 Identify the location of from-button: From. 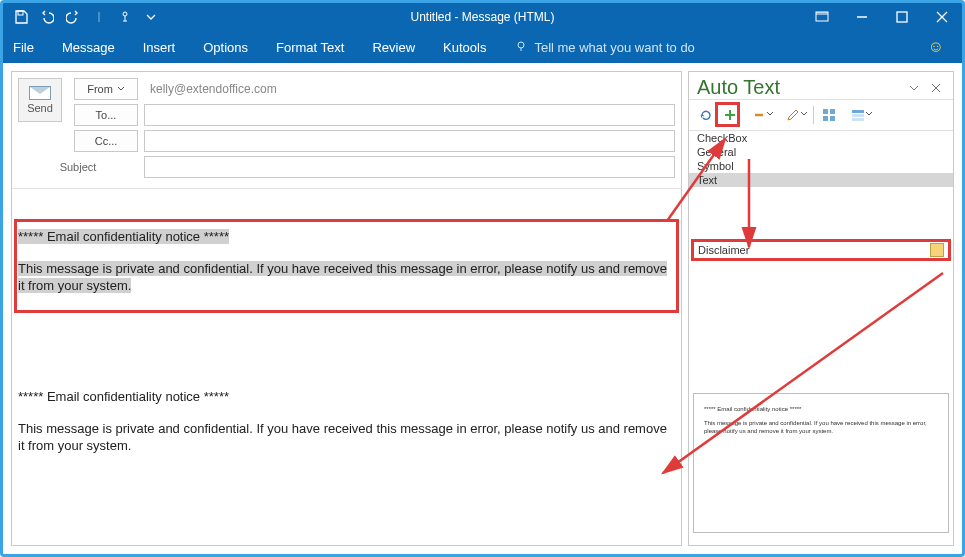
(106, 89).